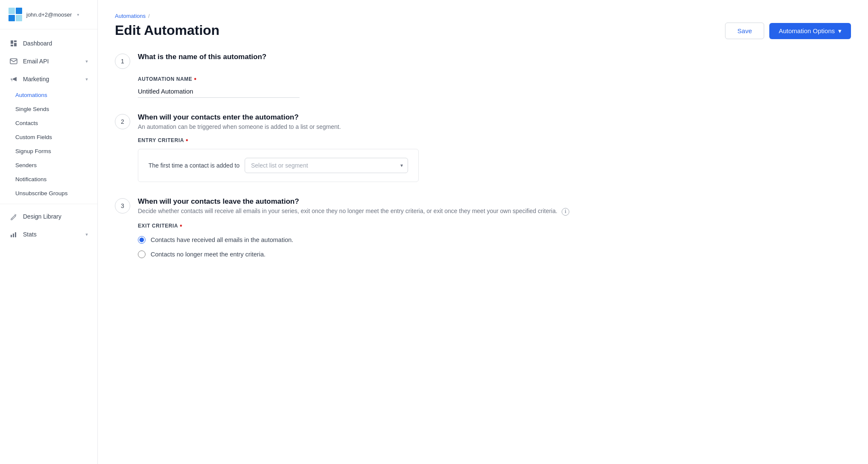 This screenshot has height=464, width=868. What do you see at coordinates (142, 254) in the screenshot?
I see `radio-no-longer-meet-input` at bounding box center [142, 254].